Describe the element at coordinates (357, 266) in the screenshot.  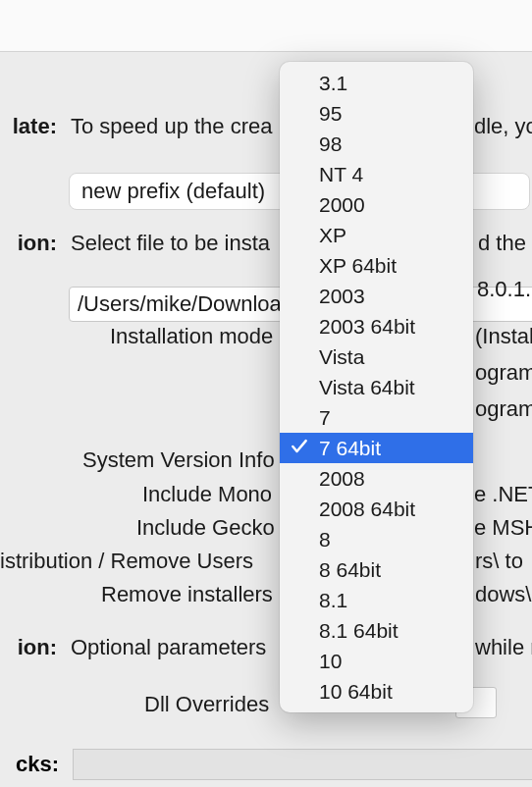
I see `system-version-option-label: XP 64bit` at that location.